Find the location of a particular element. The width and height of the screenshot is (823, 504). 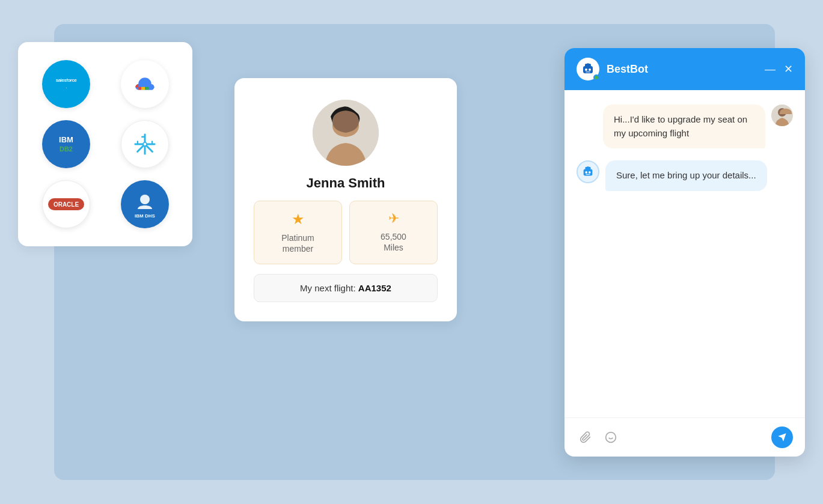

google-cloud-logo is located at coordinates (145, 84).